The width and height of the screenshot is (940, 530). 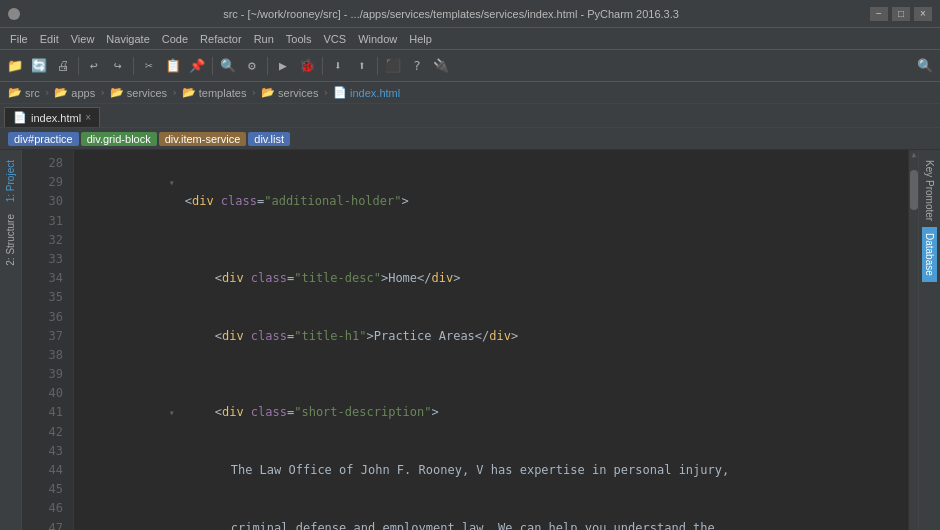 I want to click on nav-services2: 📂 services, so click(x=290, y=92).